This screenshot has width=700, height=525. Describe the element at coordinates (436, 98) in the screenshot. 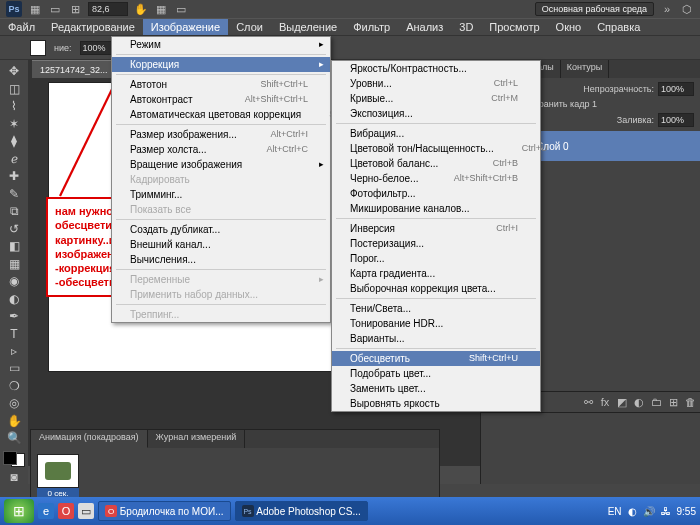

I see `adj-curves: Кривые...Ctrl+M` at that location.